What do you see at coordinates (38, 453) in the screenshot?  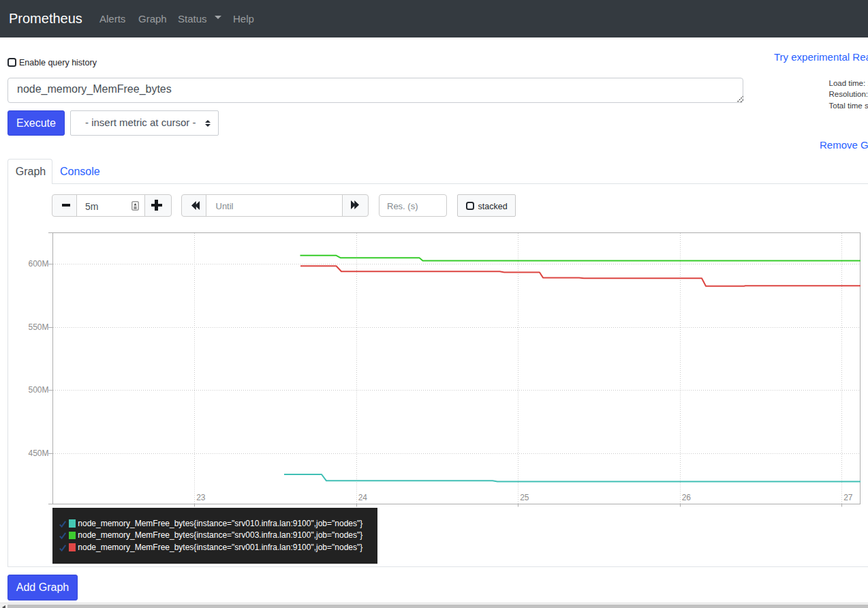 I see `svg-text: 450M` at bounding box center [38, 453].